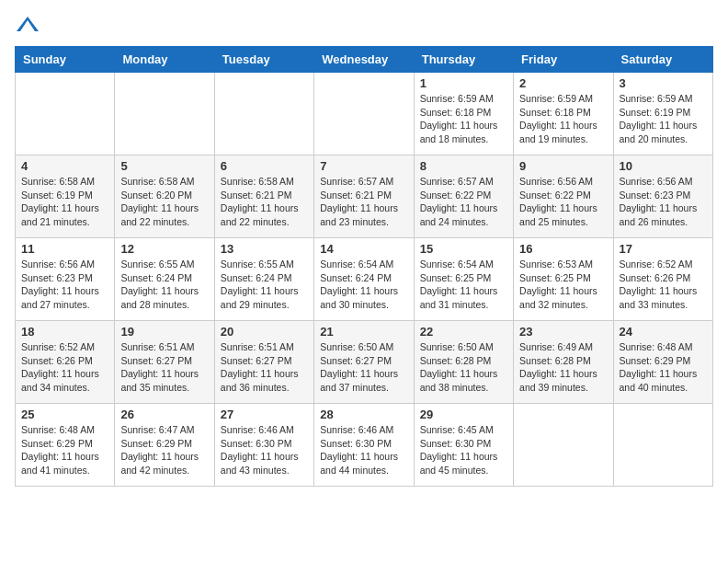  I want to click on day-info: Sunrise: 6:53 AM Sunset: 6:25 PM Dayligh…, so click(563, 285).